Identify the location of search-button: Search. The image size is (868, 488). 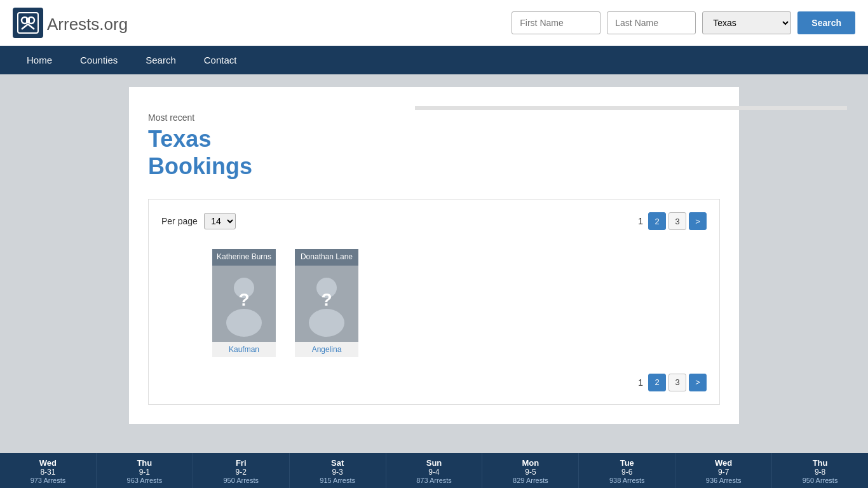
(826, 23).